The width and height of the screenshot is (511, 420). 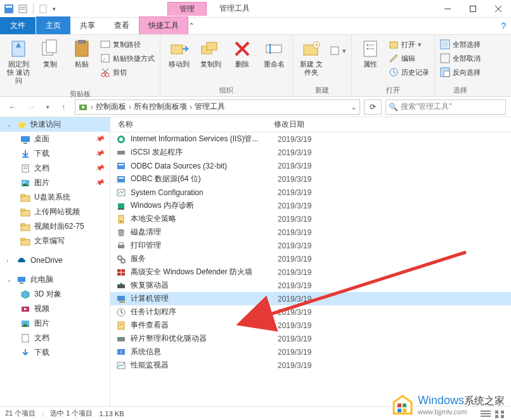 I want to click on nav-videocover: 视频封面62-75, so click(x=55, y=227).